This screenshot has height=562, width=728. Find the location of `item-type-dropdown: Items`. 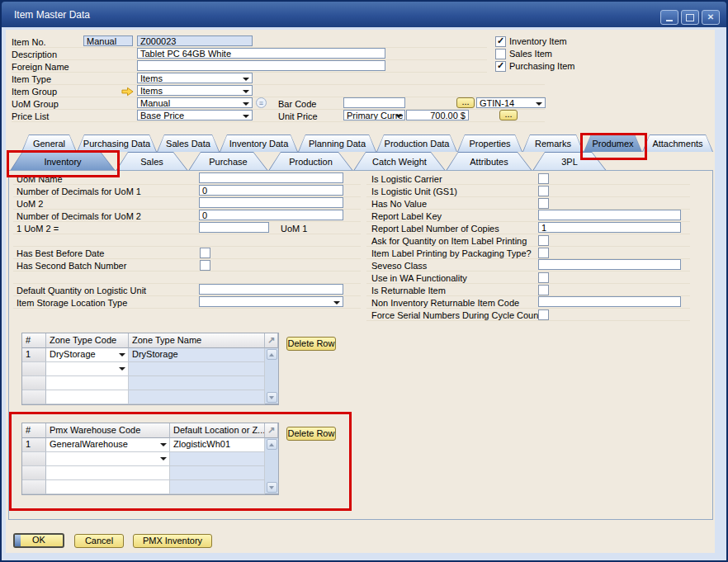

item-type-dropdown: Items is located at coordinates (195, 78).